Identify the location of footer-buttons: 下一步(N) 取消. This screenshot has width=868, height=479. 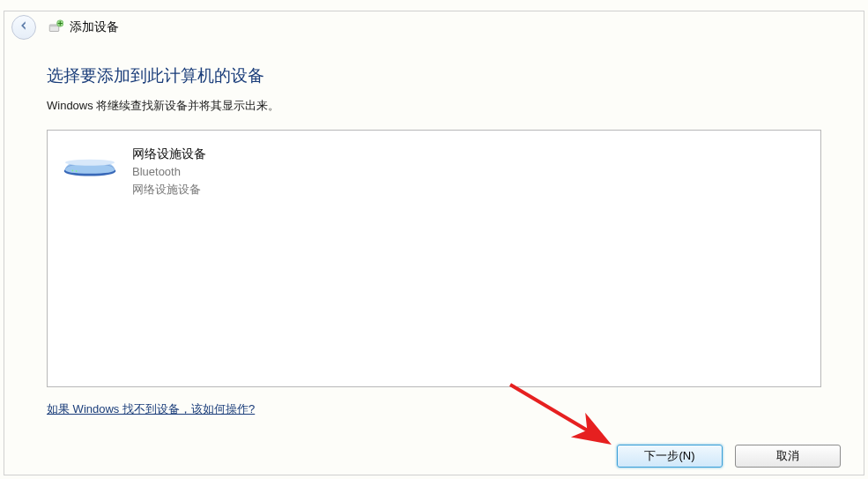
(729, 456).